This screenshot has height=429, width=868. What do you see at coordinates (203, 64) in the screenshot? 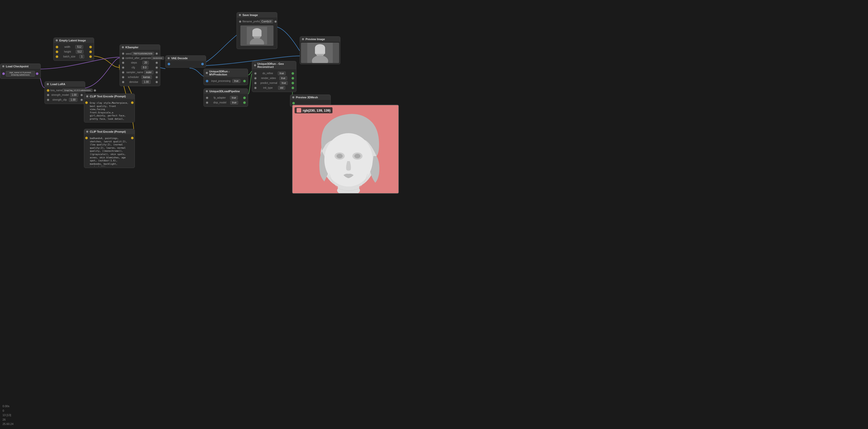
I see `vae-out-port` at bounding box center [203, 64].